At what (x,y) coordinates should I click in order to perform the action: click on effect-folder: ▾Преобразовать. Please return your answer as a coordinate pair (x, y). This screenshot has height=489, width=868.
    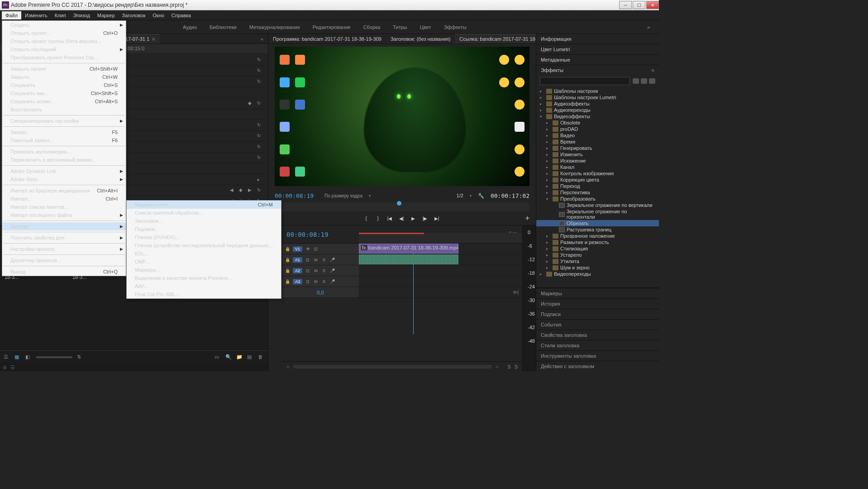
    Looking at the image, I should click on (597, 199).